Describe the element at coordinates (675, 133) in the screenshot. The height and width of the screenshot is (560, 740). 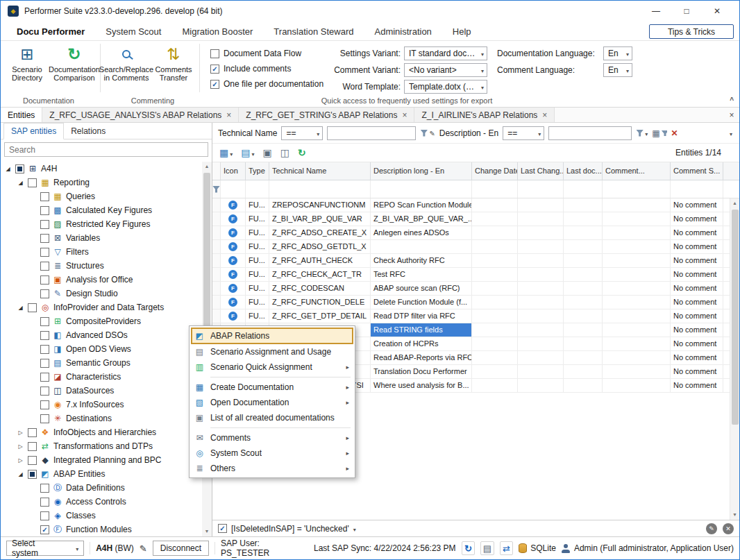
I see `clear-filter-icon` at that location.